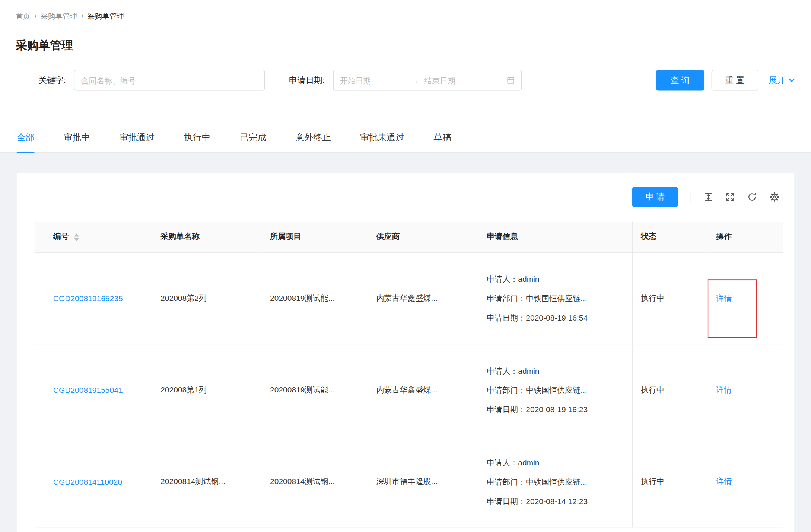 The image size is (811, 532). I want to click on column-header-name: 采购单名称, so click(207, 237).